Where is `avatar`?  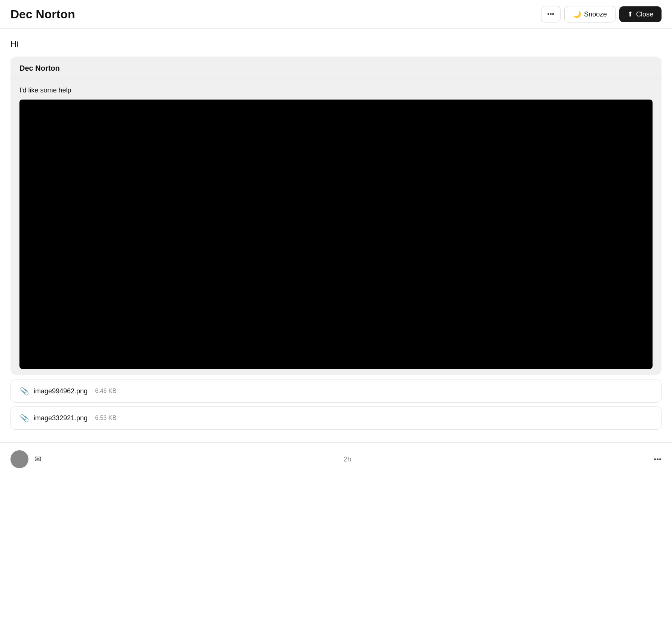 avatar is located at coordinates (19, 459).